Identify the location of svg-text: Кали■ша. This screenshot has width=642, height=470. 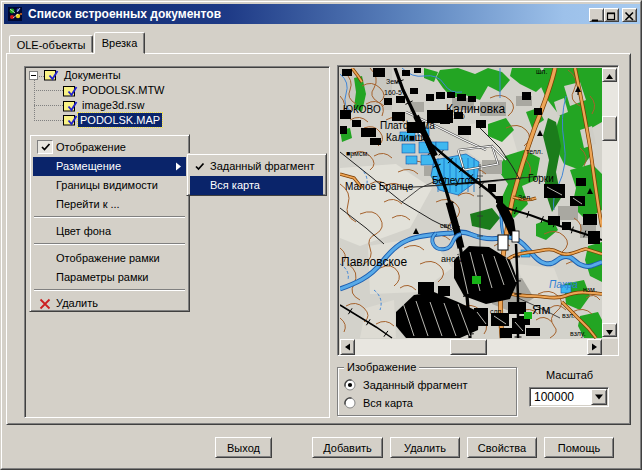
(408, 138).